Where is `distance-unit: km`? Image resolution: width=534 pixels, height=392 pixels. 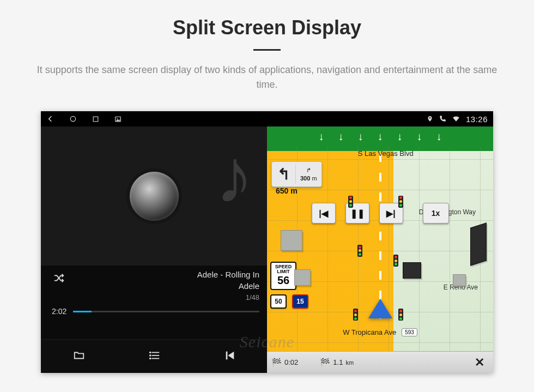
distance-unit: km is located at coordinates (350, 363).